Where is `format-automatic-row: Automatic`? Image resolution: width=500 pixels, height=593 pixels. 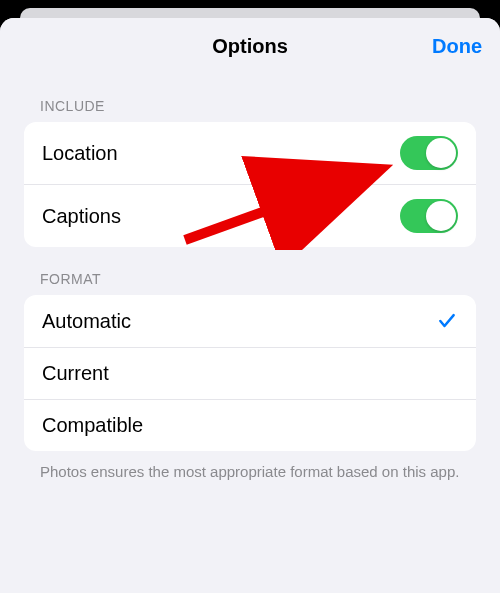
format-automatic-row: Automatic is located at coordinates (250, 321).